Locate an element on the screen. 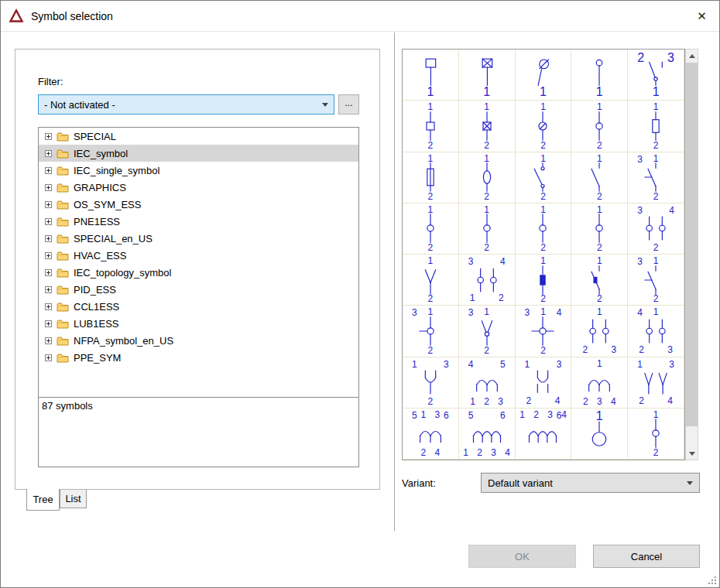 The height and width of the screenshot is (588, 720). symbol-cell: 12 3 4 is located at coordinates (599, 383).